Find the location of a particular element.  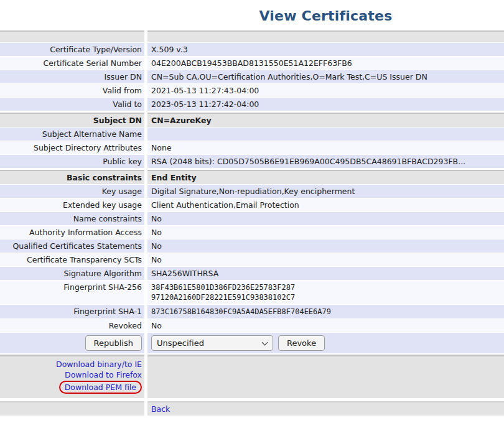

section-header-value: CN=AzureKey is located at coordinates (326, 119).